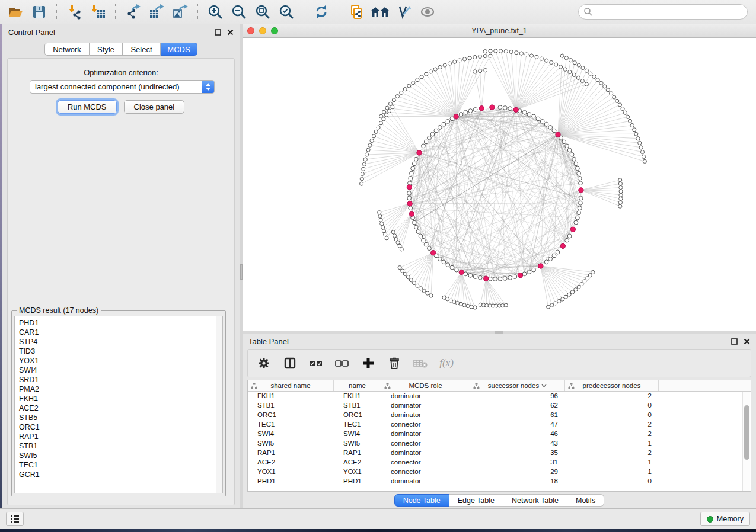 Image resolution: width=756 pixels, height=532 pixels. Describe the element at coordinates (74, 12) in the screenshot. I see `import-network-button` at that location.